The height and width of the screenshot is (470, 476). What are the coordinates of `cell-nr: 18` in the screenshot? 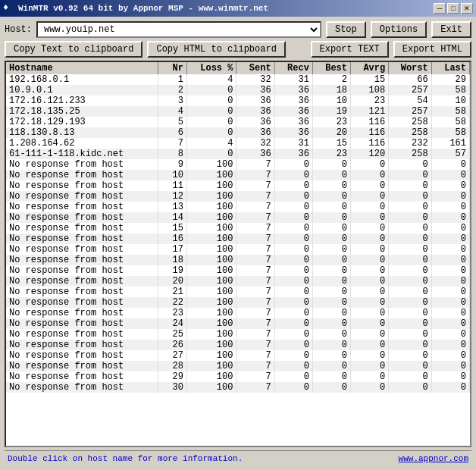 It's located at (173, 260).